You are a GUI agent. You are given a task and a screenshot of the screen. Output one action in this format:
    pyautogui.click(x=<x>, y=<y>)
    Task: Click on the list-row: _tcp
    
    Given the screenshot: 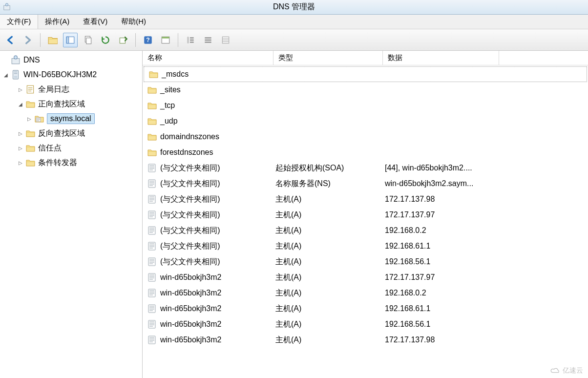 What is the action you would take?
    pyautogui.click(x=365, y=105)
    